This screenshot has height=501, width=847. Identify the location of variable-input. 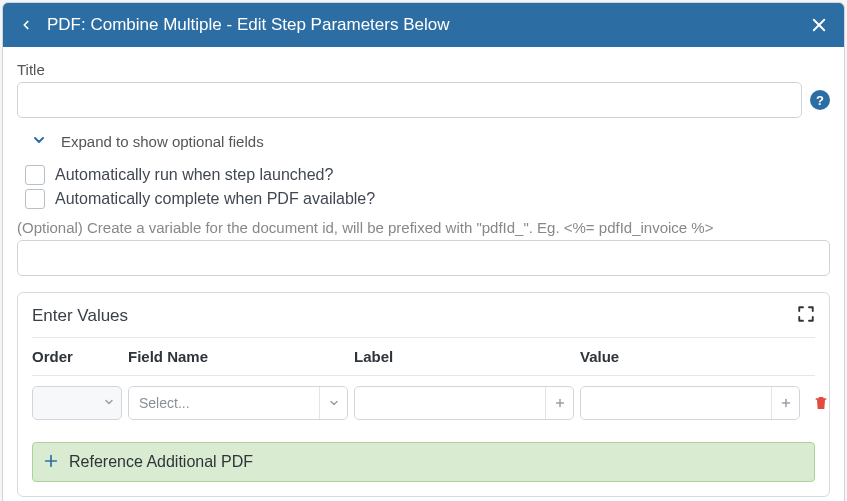
(424, 258).